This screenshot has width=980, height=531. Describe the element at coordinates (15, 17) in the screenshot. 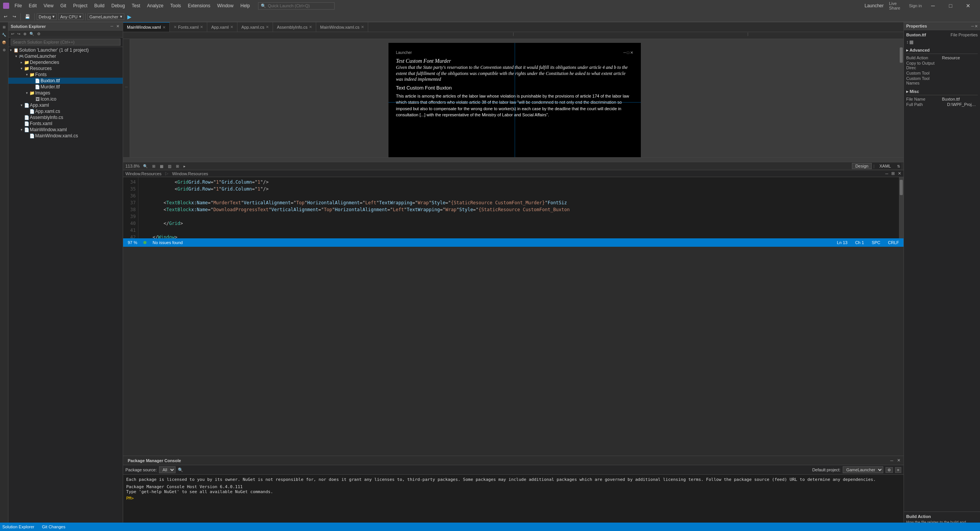

I see `toolbar-redo: ↪` at that location.